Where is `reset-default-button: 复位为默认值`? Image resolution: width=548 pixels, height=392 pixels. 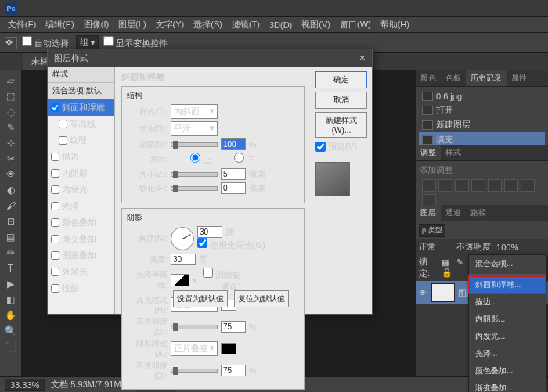
reset-default-button: 复位为默认值 is located at coordinates (261, 299).